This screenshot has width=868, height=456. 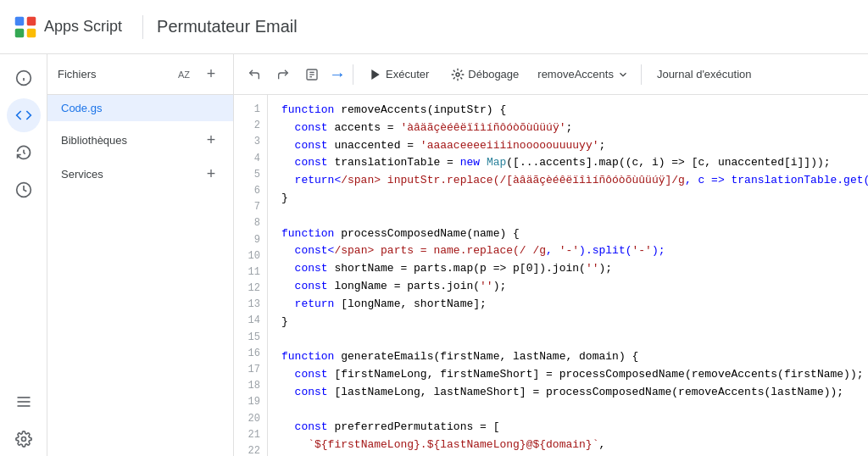 I want to click on line-number: 18, so click(x=251, y=386).